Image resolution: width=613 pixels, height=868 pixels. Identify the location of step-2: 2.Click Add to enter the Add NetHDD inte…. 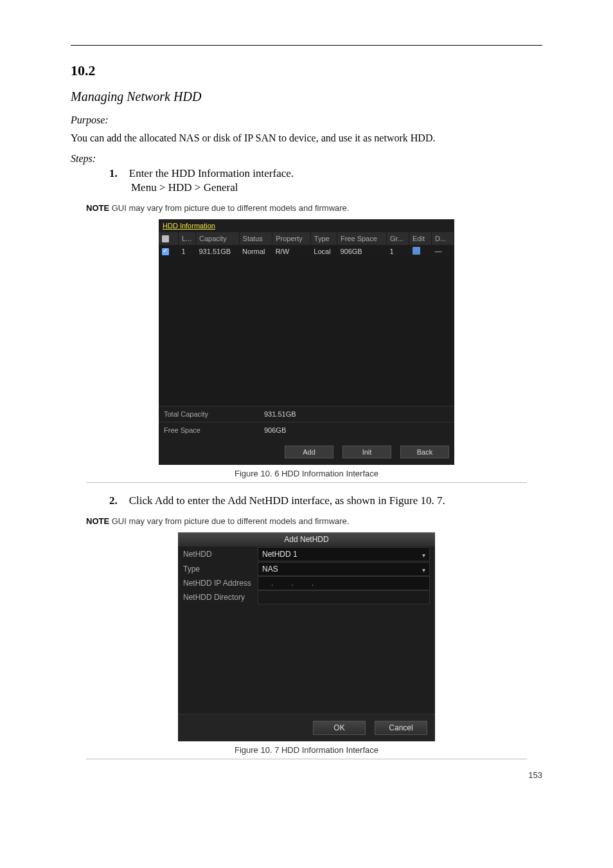
(326, 501).